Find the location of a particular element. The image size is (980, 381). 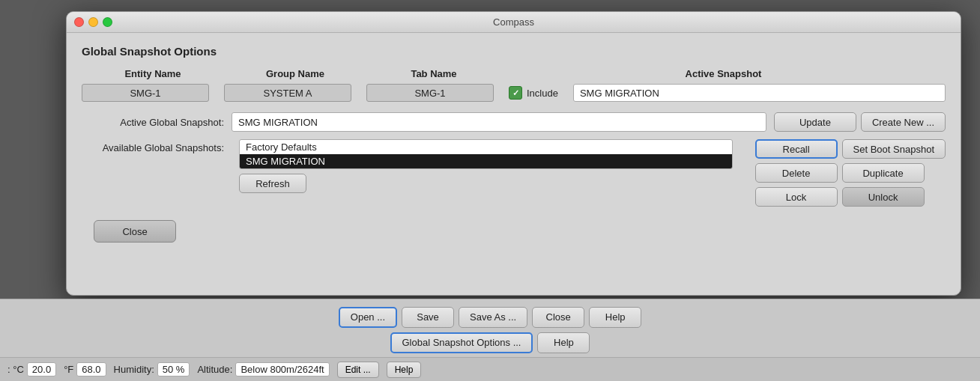

update-button: Update is located at coordinates (815, 122).